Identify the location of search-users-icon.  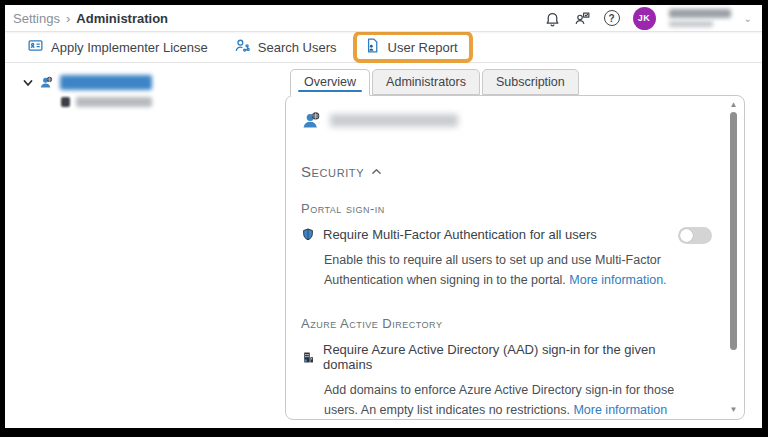
(242, 47).